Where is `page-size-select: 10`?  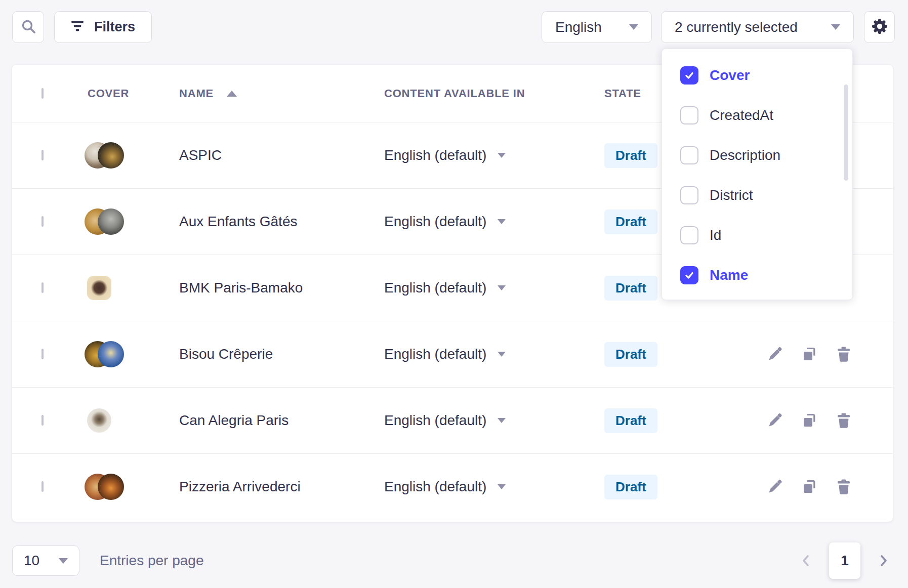 page-size-select: 10 is located at coordinates (46, 561).